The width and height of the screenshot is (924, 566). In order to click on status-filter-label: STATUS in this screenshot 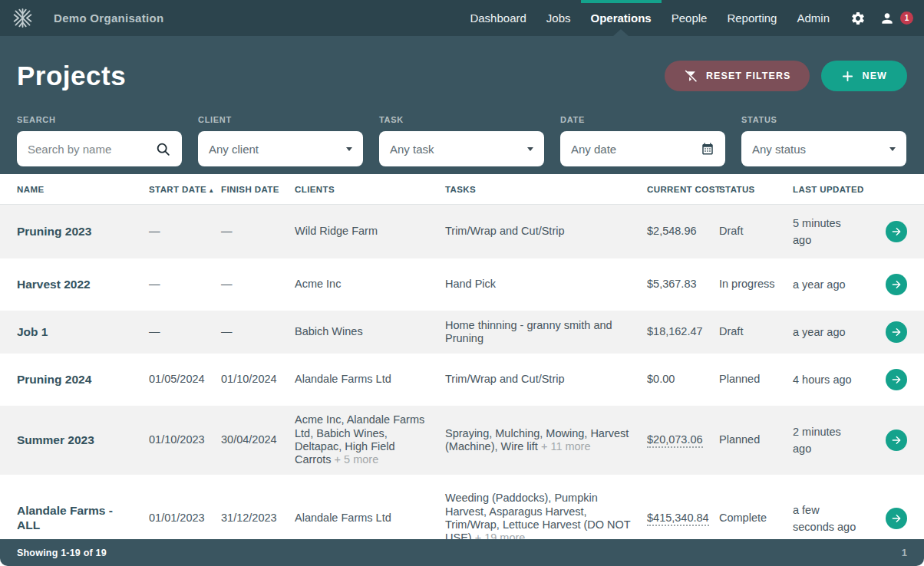, I will do `click(824, 120)`.